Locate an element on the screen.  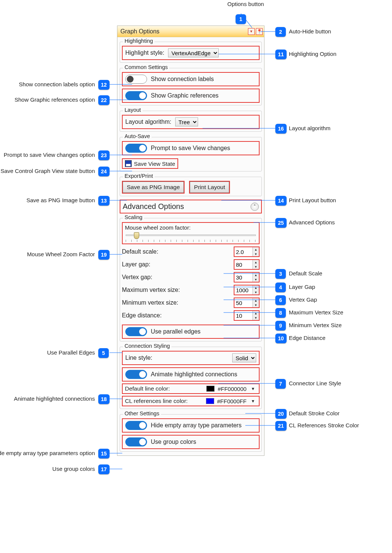
mouse-wheel-zoom-slider is located at coordinates (191, 237).